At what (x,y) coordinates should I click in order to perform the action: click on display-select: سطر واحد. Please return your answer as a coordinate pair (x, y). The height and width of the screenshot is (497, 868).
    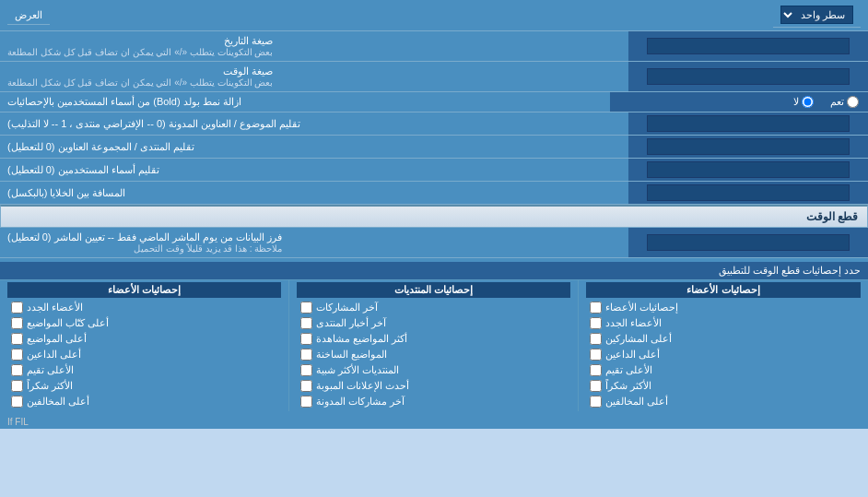
    Looking at the image, I should click on (816, 15).